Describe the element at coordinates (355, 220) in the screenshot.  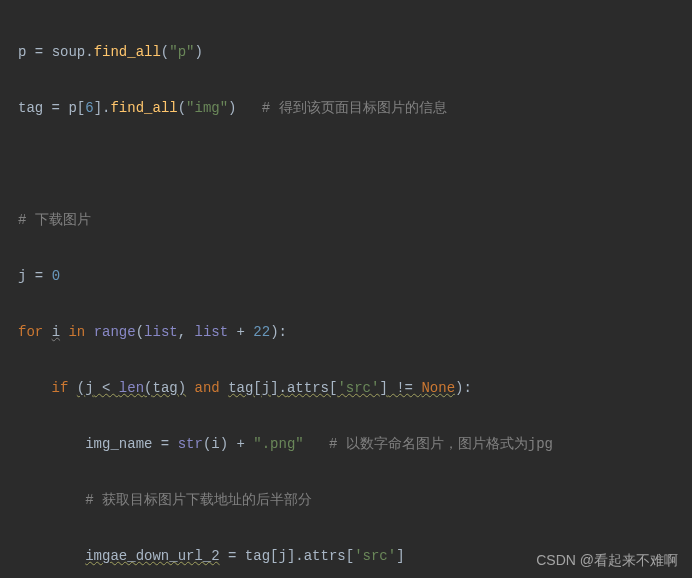
I see `code-line-4: # 下载图片` at that location.